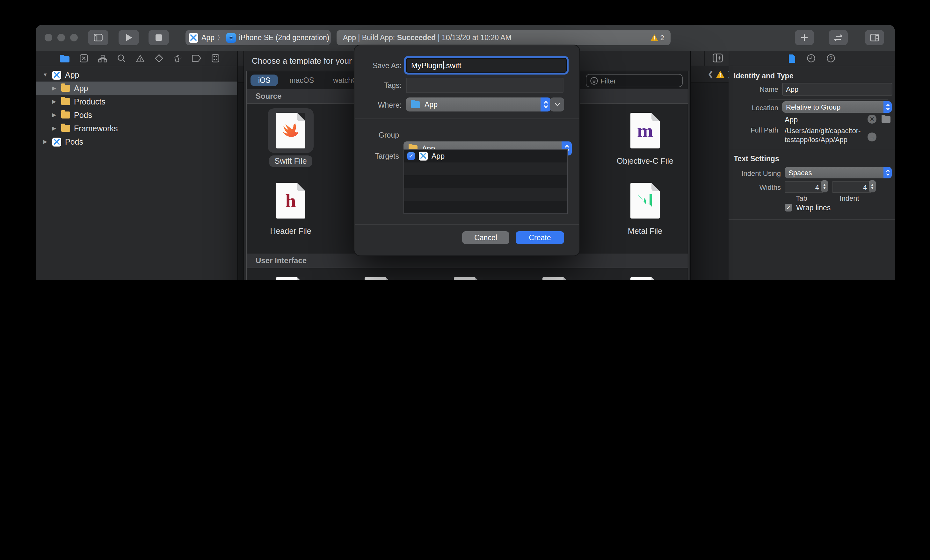 The height and width of the screenshot is (560, 930). What do you see at coordinates (469, 276) in the screenshot?
I see `template-view: View` at bounding box center [469, 276].